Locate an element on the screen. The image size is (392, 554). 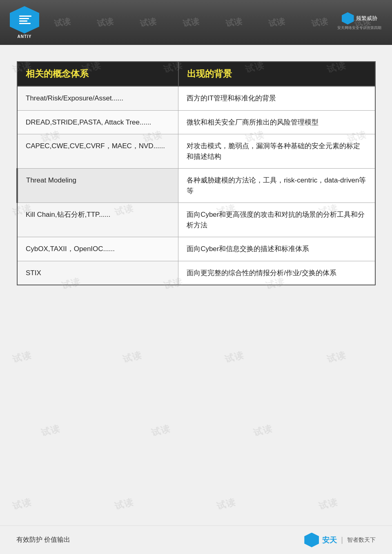
footer-brand-antiy: 安天 is located at coordinates (330, 540).